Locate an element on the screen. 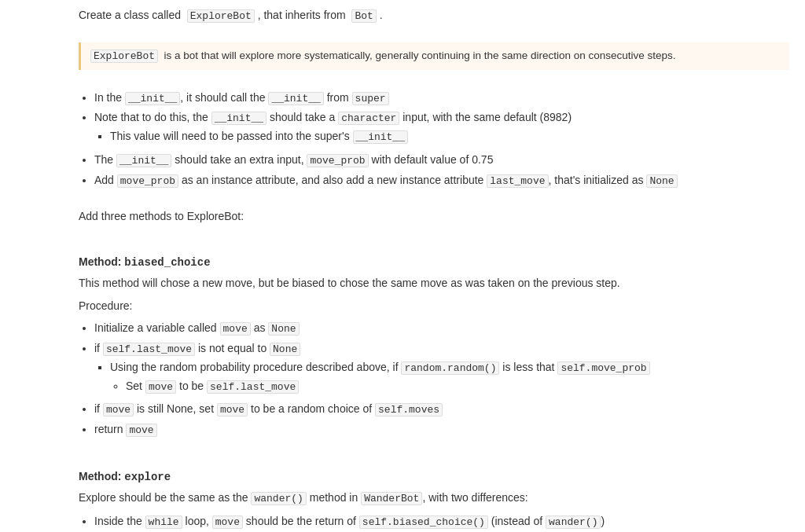 This screenshot has height=532, width=805. intro-block: Create a class called ExploreBot , that … is located at coordinates (402, 18).